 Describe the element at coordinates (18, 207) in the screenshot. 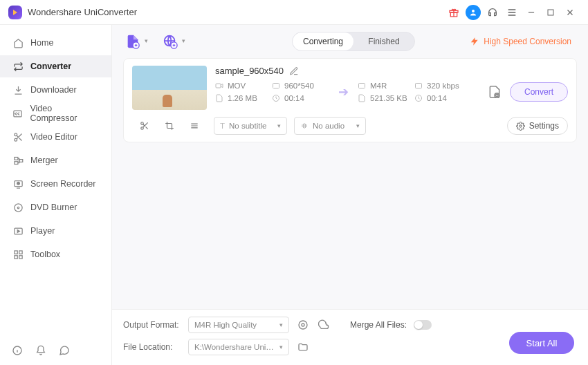

I see `disc-icon` at that location.